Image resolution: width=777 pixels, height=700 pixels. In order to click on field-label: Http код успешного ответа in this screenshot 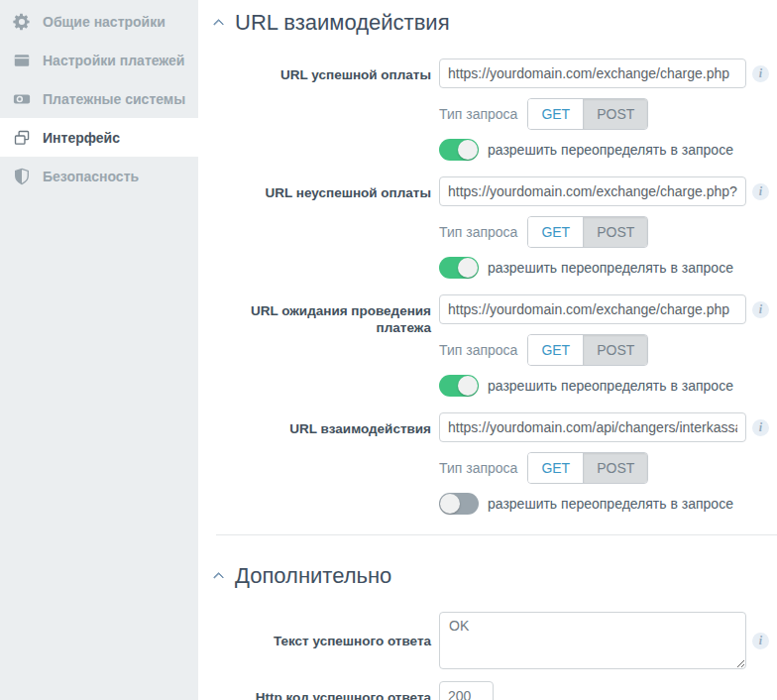, I will do `click(323, 690)`.